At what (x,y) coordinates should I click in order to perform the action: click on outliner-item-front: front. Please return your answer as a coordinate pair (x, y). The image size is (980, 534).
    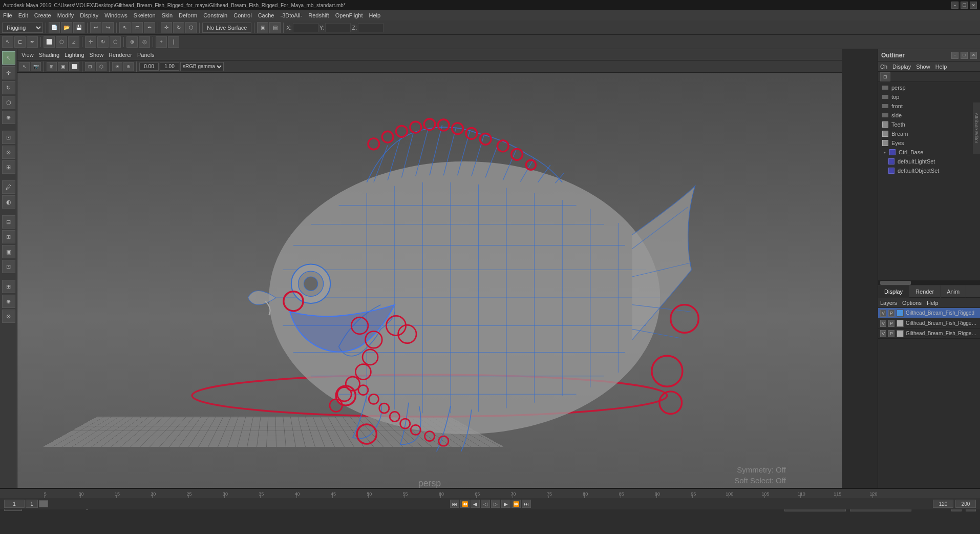
    Looking at the image, I should click on (929, 106).